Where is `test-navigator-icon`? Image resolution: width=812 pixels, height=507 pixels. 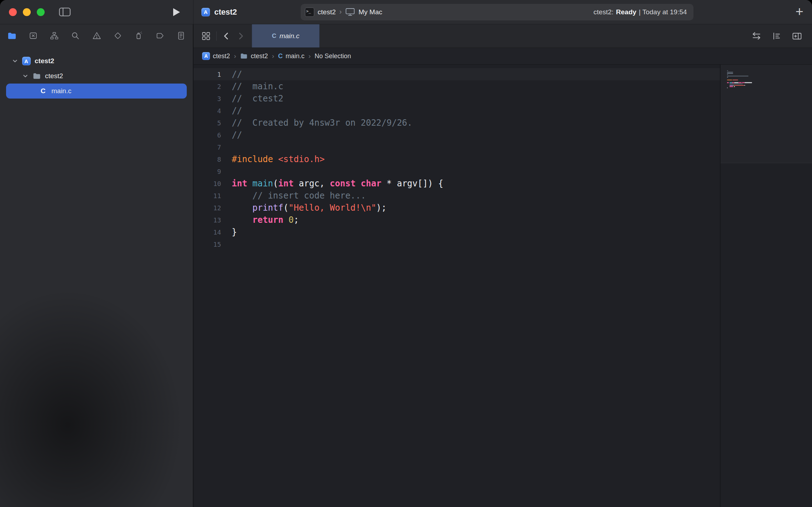 test-navigator-icon is located at coordinates (118, 36).